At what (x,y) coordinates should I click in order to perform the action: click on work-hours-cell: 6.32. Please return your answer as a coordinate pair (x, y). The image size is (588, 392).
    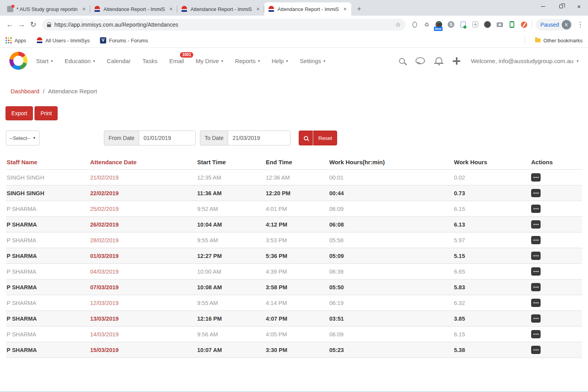
    Looking at the image, I should click on (492, 303).